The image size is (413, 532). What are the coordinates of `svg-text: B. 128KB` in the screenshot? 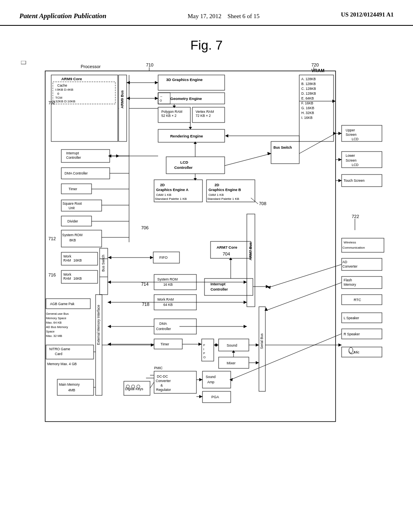 It's located at (309, 84).